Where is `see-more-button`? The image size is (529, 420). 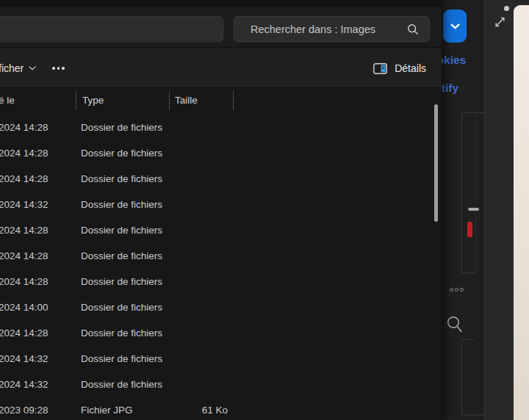
see-more-button is located at coordinates (59, 68).